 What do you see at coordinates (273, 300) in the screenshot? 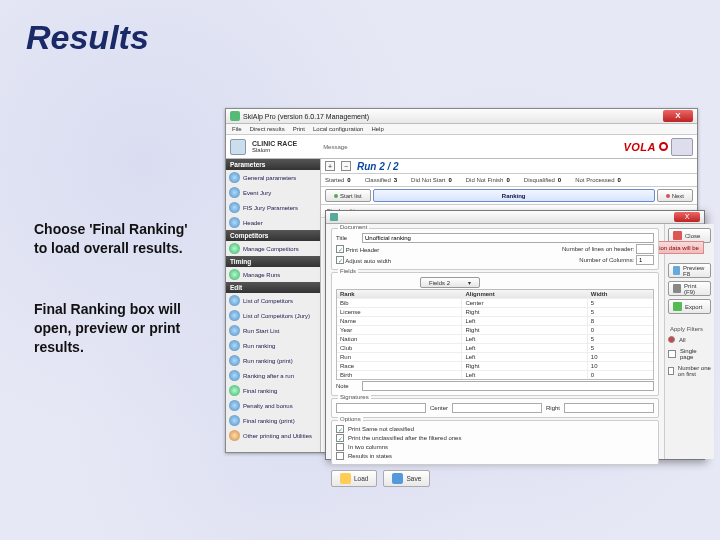
I see `sidebar-item-list-comp: List of Competitors` at bounding box center [273, 300].